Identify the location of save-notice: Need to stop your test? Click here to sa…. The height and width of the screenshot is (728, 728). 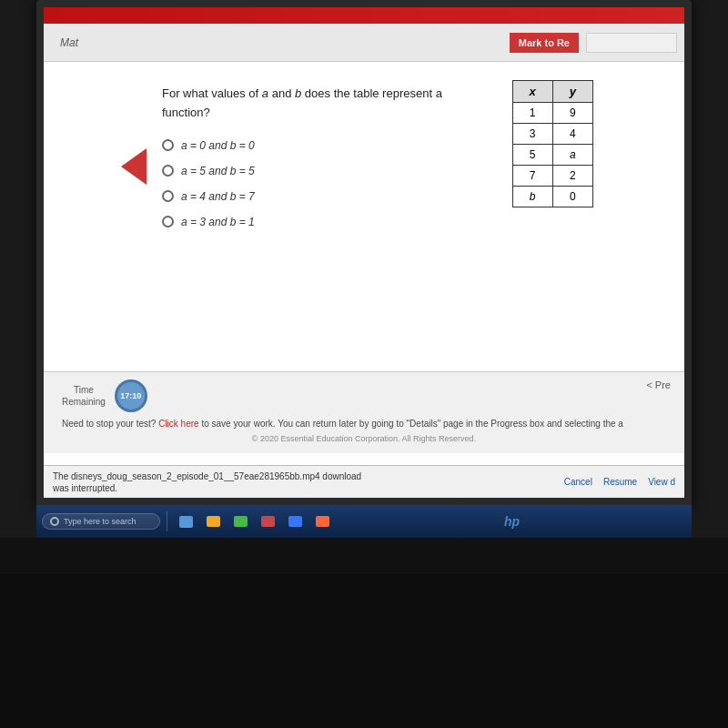
(364, 424).